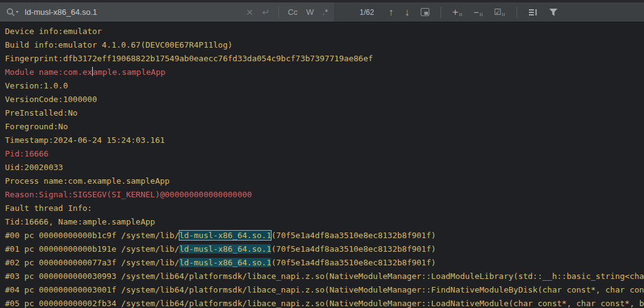 The width and height of the screenshot is (644, 308). I want to click on log-line: #05 pc 000000000002fb34 /system/lib64/pl…, so click(324, 302).